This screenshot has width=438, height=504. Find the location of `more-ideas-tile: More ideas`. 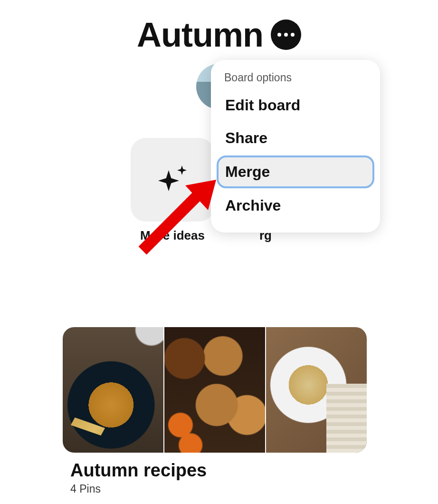

more-ideas-tile: More ideas is located at coordinates (172, 190).